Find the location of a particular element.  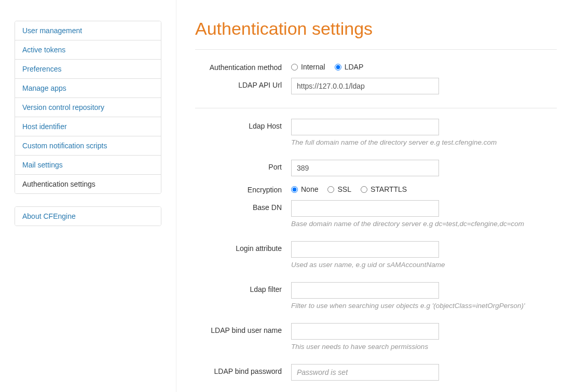

row-ldap-filter: Ldap filter Filter to use when searching… is located at coordinates (376, 296).